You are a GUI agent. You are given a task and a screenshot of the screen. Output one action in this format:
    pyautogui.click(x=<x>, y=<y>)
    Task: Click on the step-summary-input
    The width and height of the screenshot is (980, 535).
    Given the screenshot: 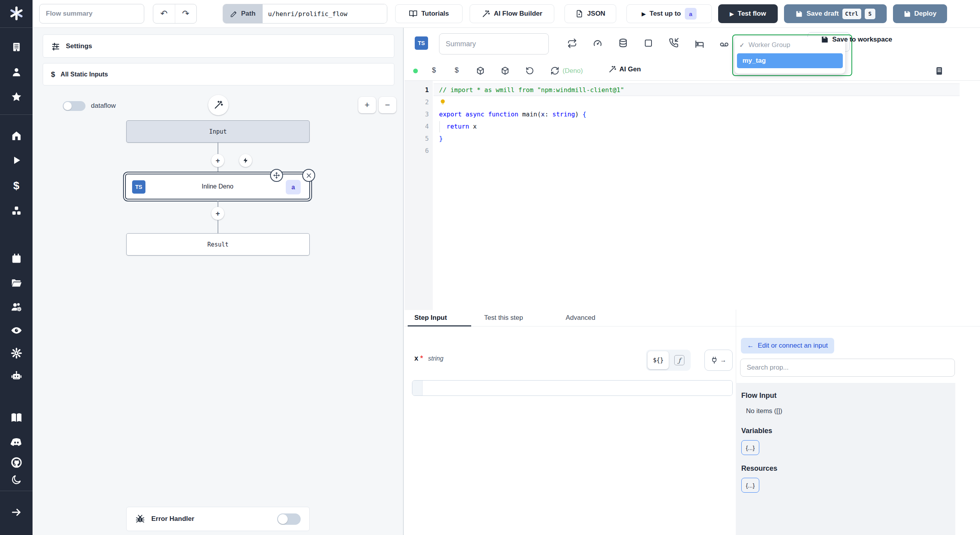 What is the action you would take?
    pyautogui.click(x=494, y=44)
    